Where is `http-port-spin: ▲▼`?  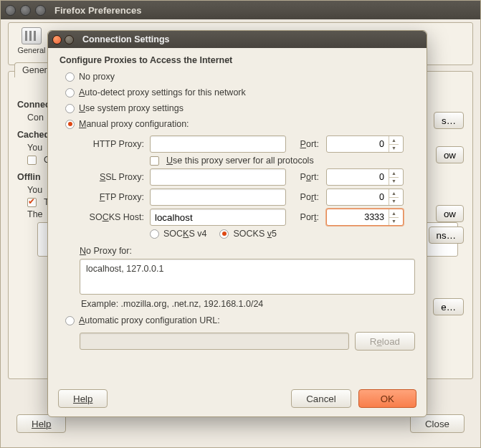
http-port-spin: ▲▼ is located at coordinates (365, 144).